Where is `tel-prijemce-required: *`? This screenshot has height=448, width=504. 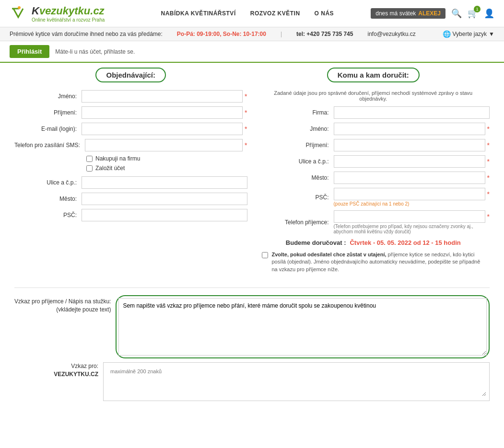
tel-prijemce-required: * is located at coordinates (488, 217).